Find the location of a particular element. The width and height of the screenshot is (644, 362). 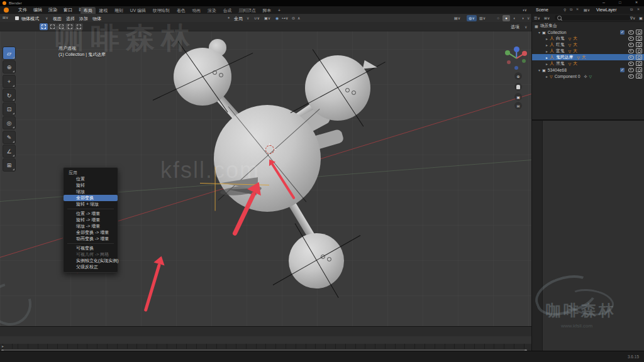

maximize-button: □ is located at coordinates (620, 3).